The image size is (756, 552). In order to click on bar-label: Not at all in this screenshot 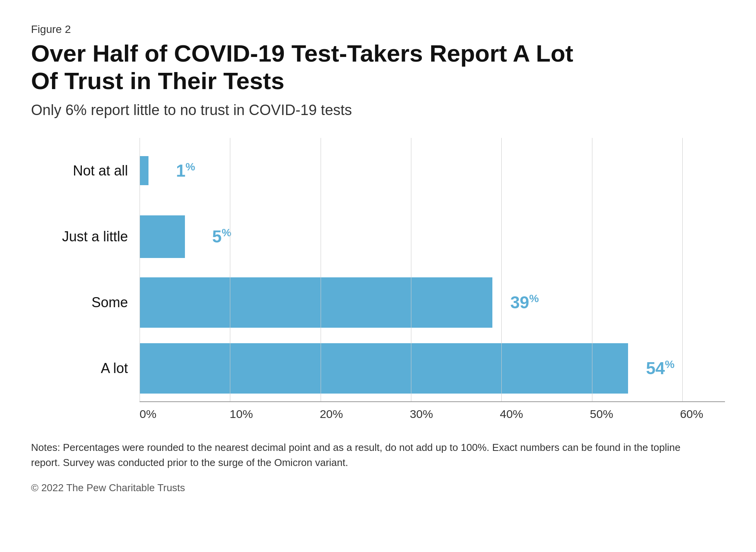, I will do `click(85, 171)`.